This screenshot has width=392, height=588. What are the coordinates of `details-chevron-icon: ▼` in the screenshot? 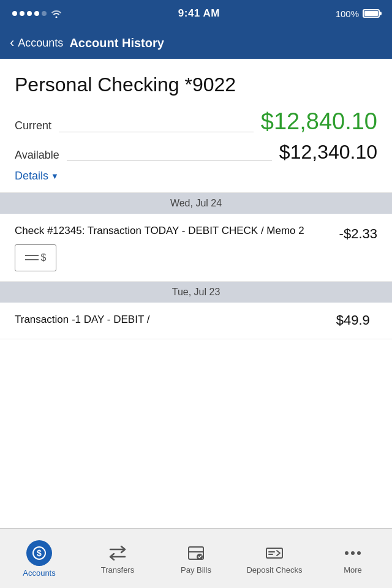 It's located at (55, 176).